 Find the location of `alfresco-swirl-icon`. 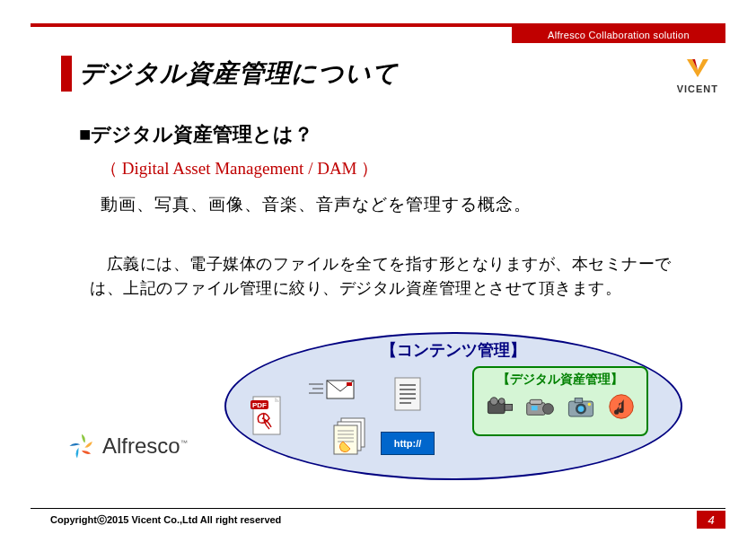

alfresco-swirl-icon is located at coordinates (82, 446).